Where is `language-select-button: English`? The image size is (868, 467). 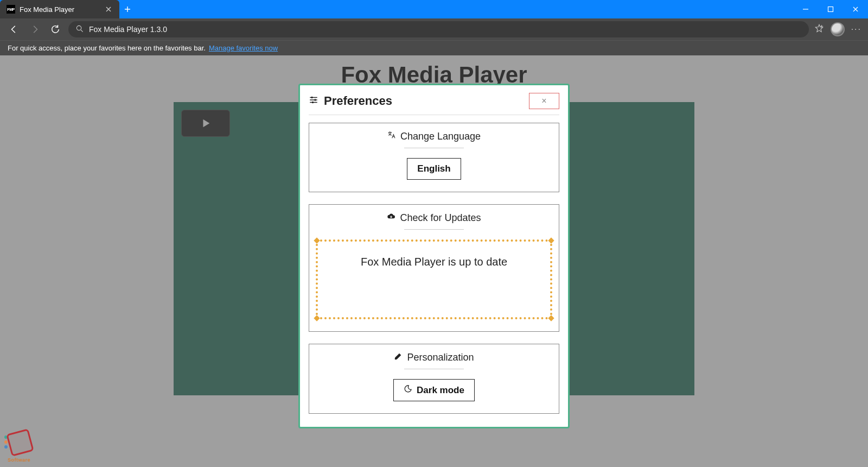 language-select-button: English is located at coordinates (434, 169).